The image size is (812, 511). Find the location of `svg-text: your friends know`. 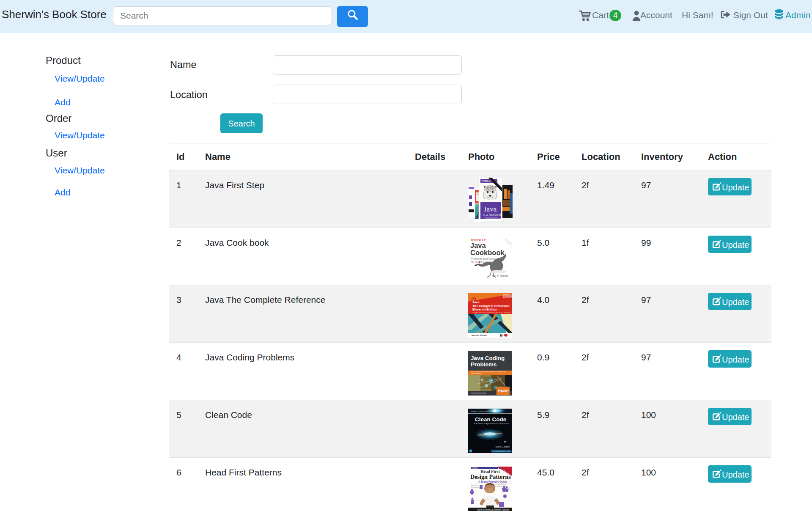

svg-text: your friends know is located at coordinates (499, 486).